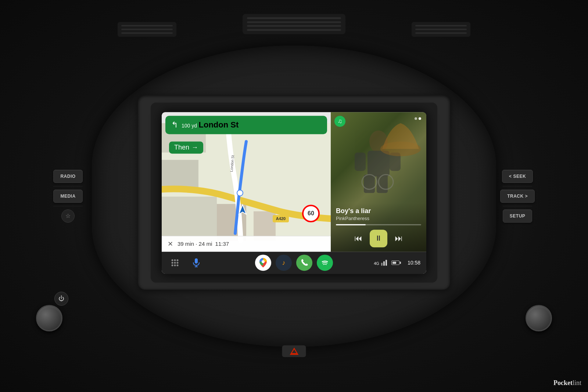 The height and width of the screenshot is (392, 588). I want to click on taskbar: ♪, so click(294, 263).